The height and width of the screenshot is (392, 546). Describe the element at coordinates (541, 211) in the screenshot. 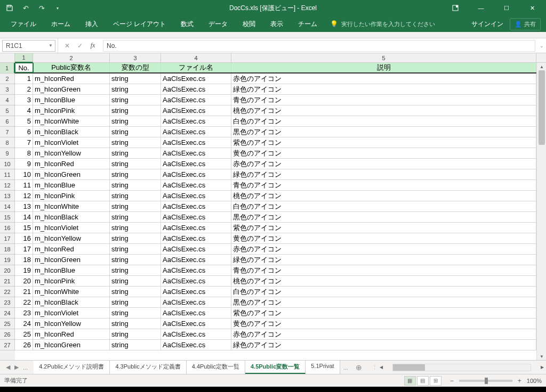

I see `vertical-scrollbar: ▲ ▼` at that location.